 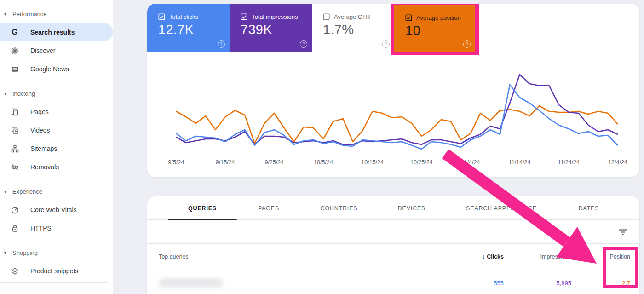 I want to click on tab-countries: COUNTRIES, so click(x=339, y=208).